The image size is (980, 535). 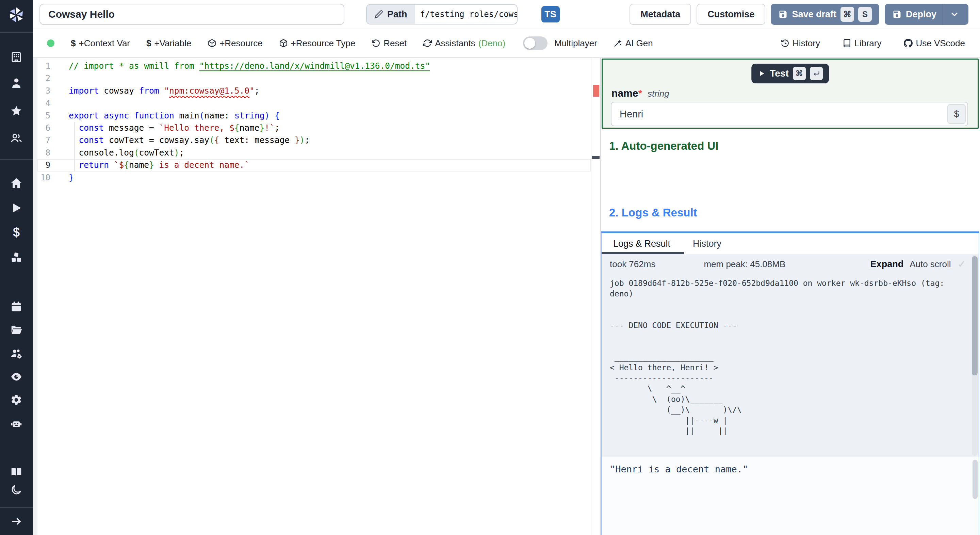 I want to click on pencil-icon, so click(x=379, y=14).